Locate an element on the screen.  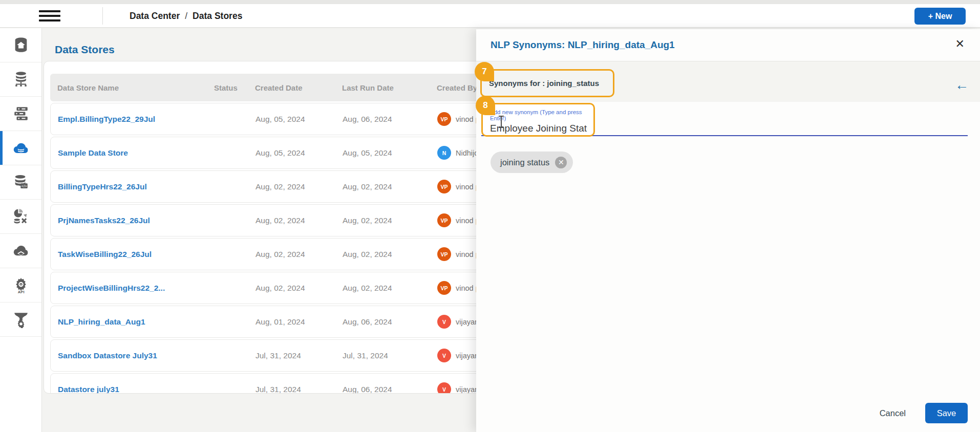
save-button: Save is located at coordinates (946, 413).